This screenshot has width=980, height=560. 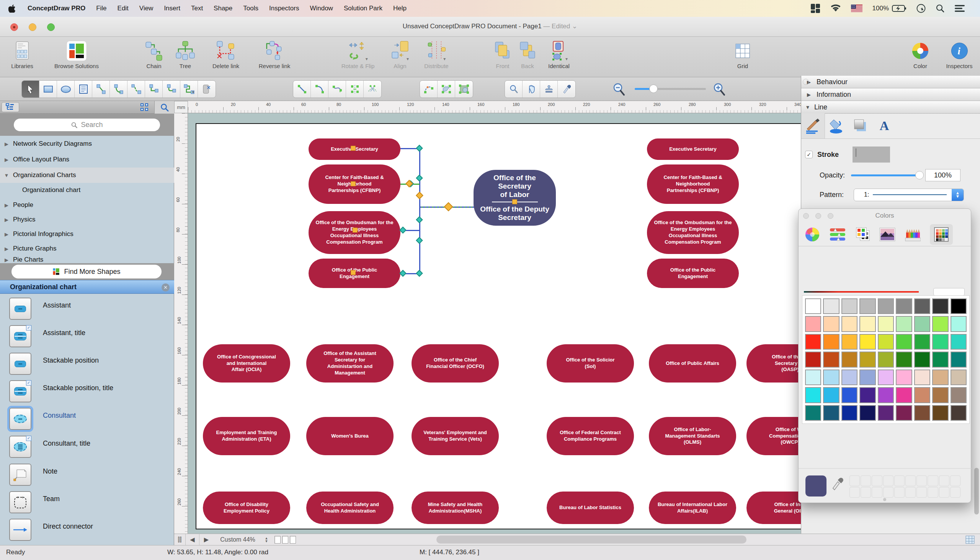 What do you see at coordinates (693, 149) in the screenshot?
I see `org-node: Executive Secretary` at bounding box center [693, 149].